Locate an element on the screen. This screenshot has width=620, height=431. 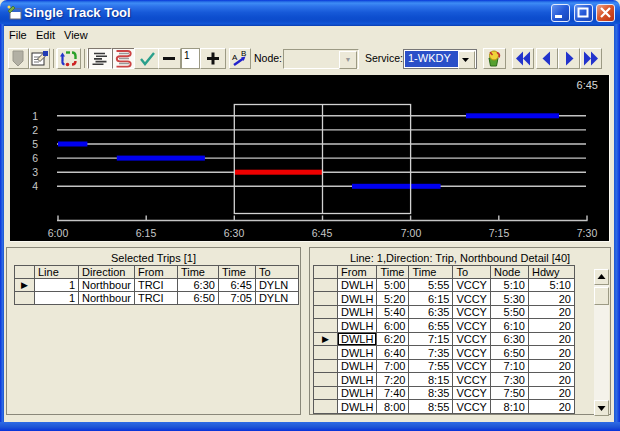
svg-text: 6:15 is located at coordinates (146, 233).